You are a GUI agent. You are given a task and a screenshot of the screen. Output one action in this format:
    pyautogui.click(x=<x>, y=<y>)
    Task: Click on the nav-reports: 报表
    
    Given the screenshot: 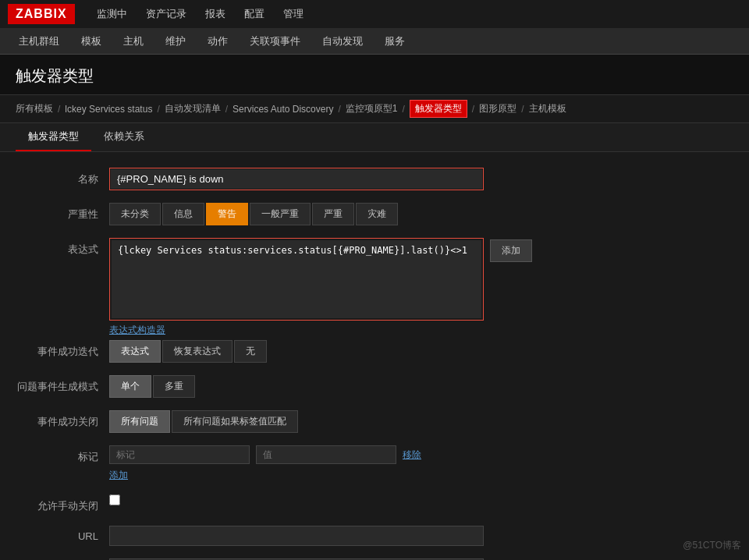 What is the action you would take?
    pyautogui.click(x=215, y=14)
    